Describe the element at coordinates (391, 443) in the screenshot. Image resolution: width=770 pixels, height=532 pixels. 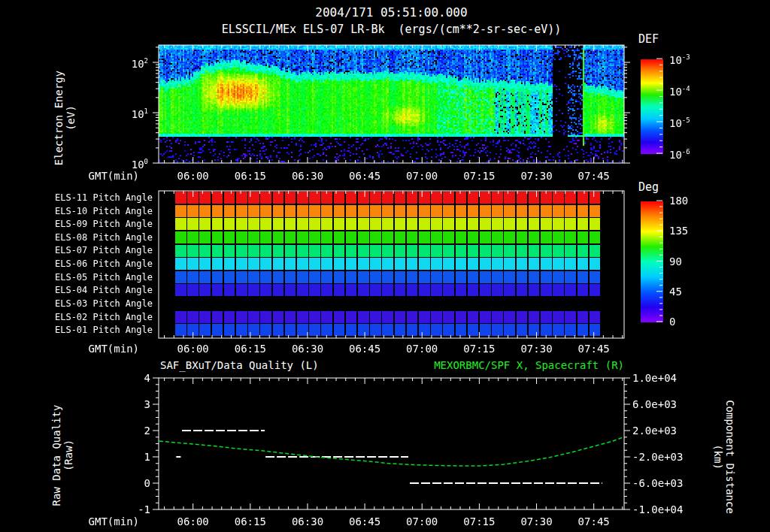
I see `timeseries-frame` at that location.